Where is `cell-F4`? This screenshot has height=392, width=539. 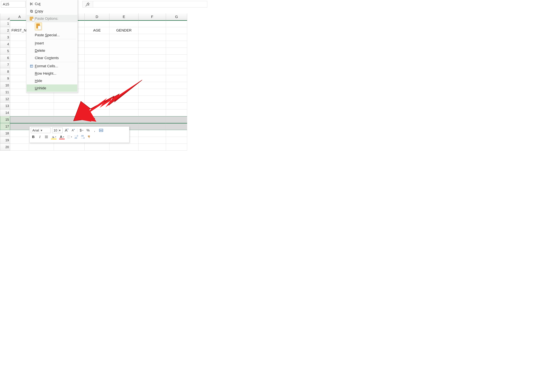 cell-F4 is located at coordinates (152, 44).